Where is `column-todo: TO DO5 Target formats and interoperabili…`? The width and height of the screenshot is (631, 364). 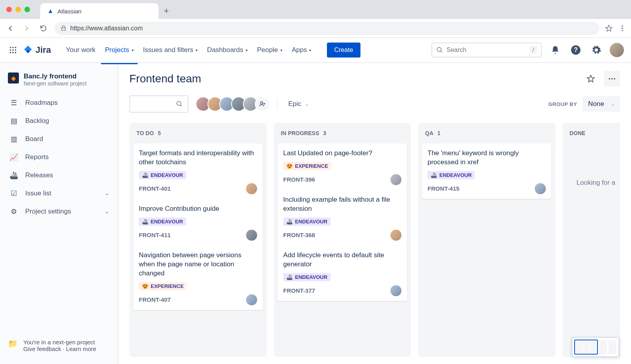 column-todo: TO DO5 Target formats and interoperabili… is located at coordinates (198, 240).